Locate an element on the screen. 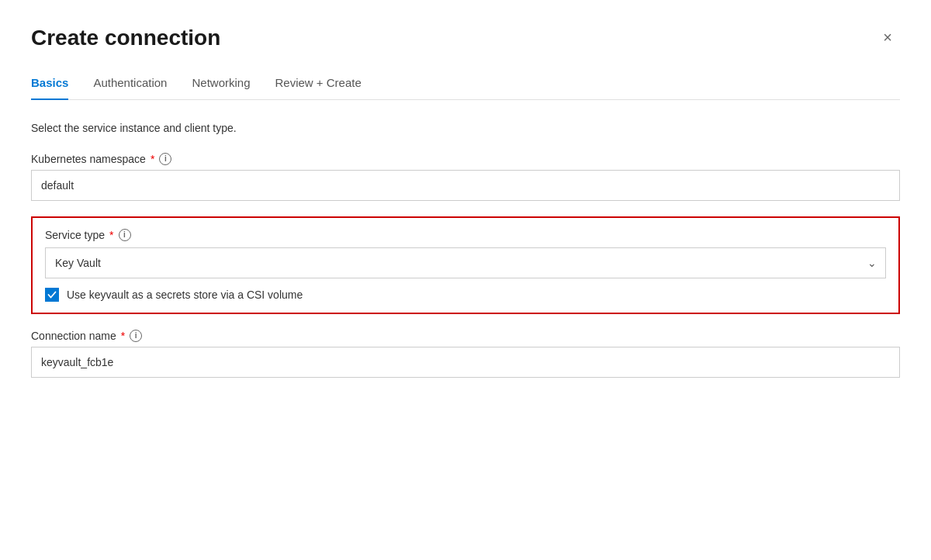 The width and height of the screenshot is (931, 560). service-type-label: Service type * i is located at coordinates (466, 235).